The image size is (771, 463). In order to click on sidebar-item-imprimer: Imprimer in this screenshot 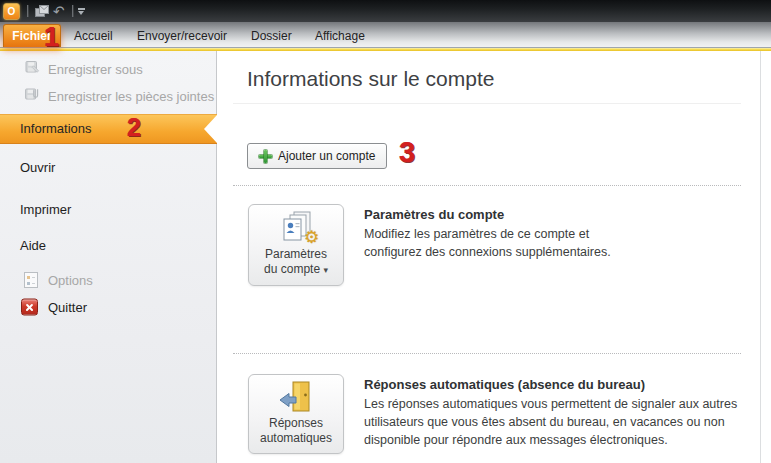, I will do `click(108, 209)`.